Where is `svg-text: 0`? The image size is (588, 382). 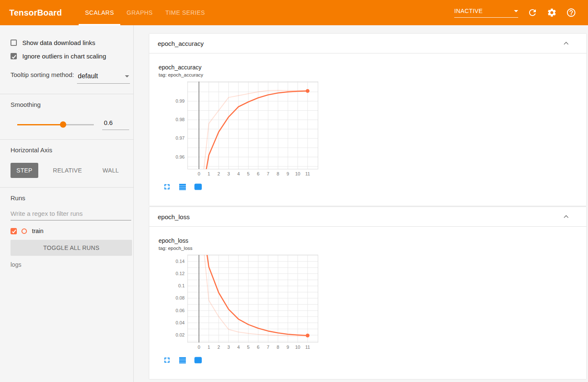
svg-text: 0 is located at coordinates (199, 174).